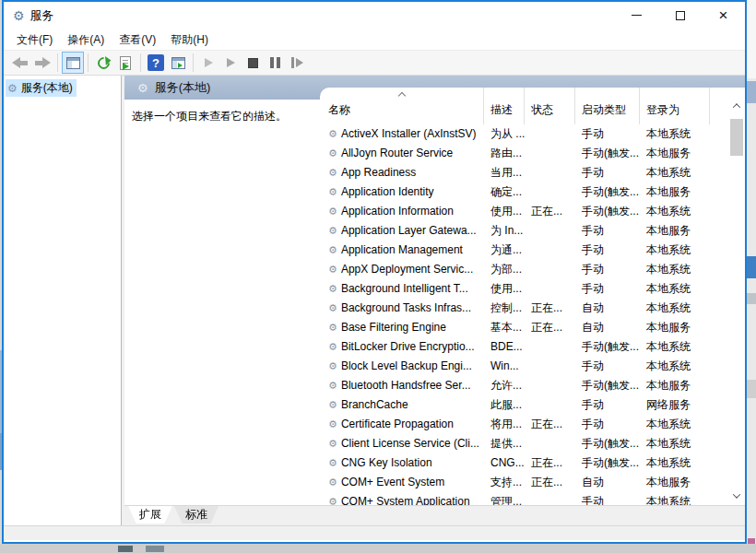 This screenshot has width=756, height=553. I want to click on cell-service-name: ⚙Block Level Backup Engi..., so click(403, 367).